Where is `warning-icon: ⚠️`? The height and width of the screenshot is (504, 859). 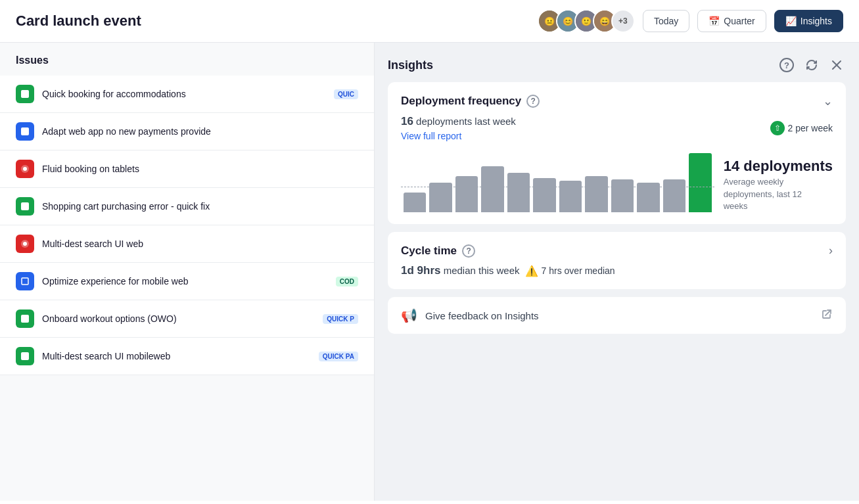
warning-icon: ⚠️ is located at coordinates (532, 271).